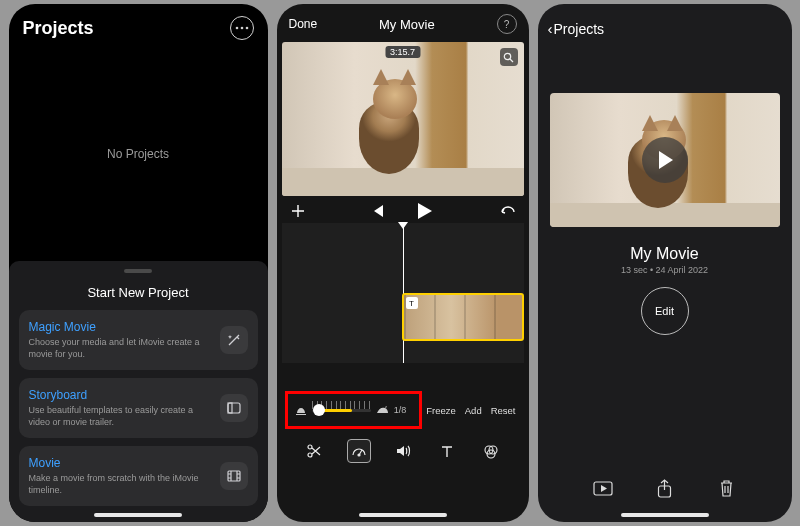 This screenshot has height=526, width=800. Describe the element at coordinates (665, 270) in the screenshot. I see `movie-meta: 13 sec • 24 April 2022` at that location.